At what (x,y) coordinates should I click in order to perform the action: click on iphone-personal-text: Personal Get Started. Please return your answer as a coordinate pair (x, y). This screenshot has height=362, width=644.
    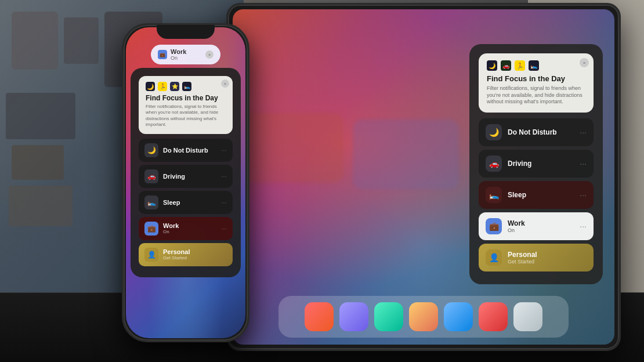
    Looking at the image, I should click on (195, 254).